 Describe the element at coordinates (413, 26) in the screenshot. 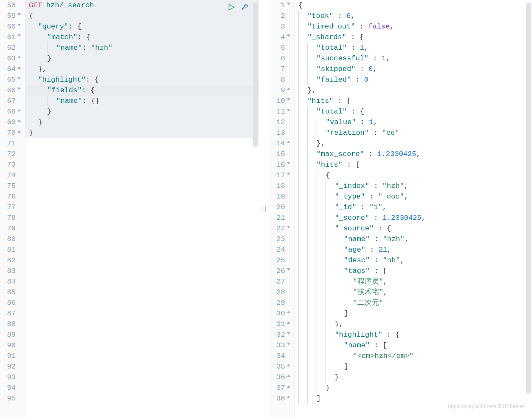

I see `code-line: "timed_out" : false,` at that location.